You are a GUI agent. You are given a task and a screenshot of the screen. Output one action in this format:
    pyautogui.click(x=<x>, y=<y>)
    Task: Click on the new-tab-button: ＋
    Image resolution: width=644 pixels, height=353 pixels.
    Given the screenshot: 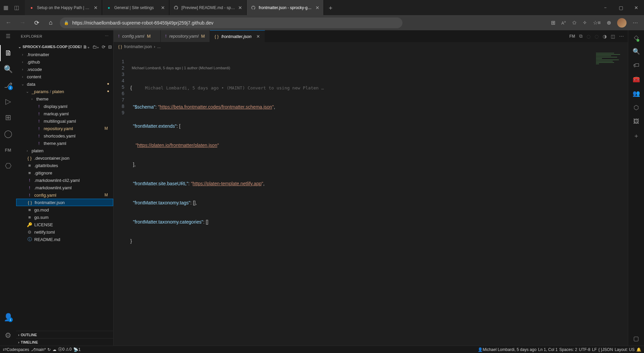 What is the action you would take?
    pyautogui.click(x=331, y=8)
    